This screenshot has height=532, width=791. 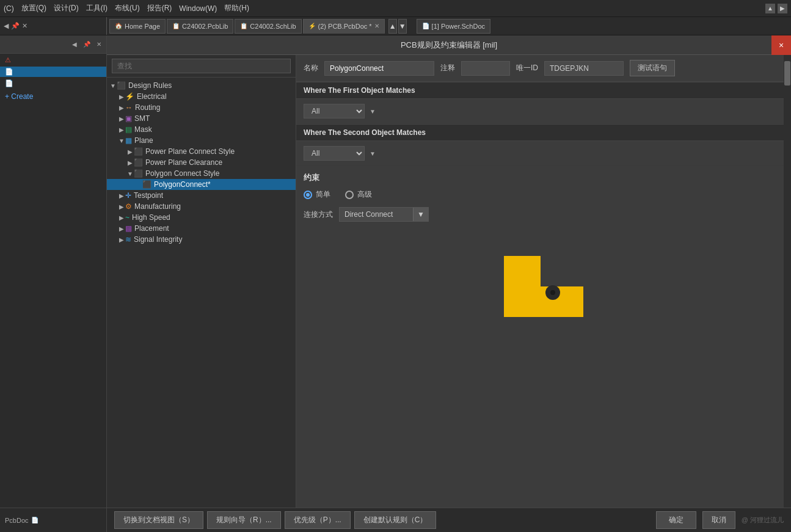 What do you see at coordinates (130, 162) in the screenshot?
I see `toggle-ppc: ▶` at bounding box center [130, 162].